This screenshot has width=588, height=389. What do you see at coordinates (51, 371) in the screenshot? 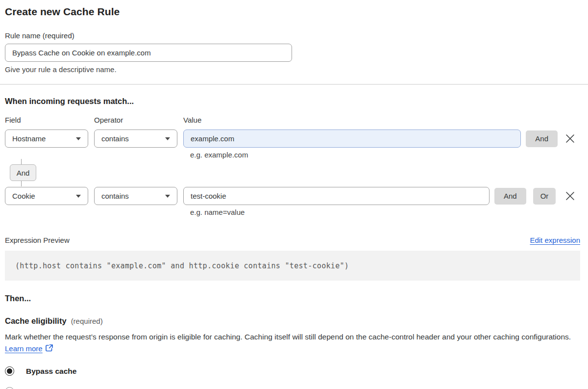
I see `radio-label: Bypass cache` at bounding box center [51, 371].